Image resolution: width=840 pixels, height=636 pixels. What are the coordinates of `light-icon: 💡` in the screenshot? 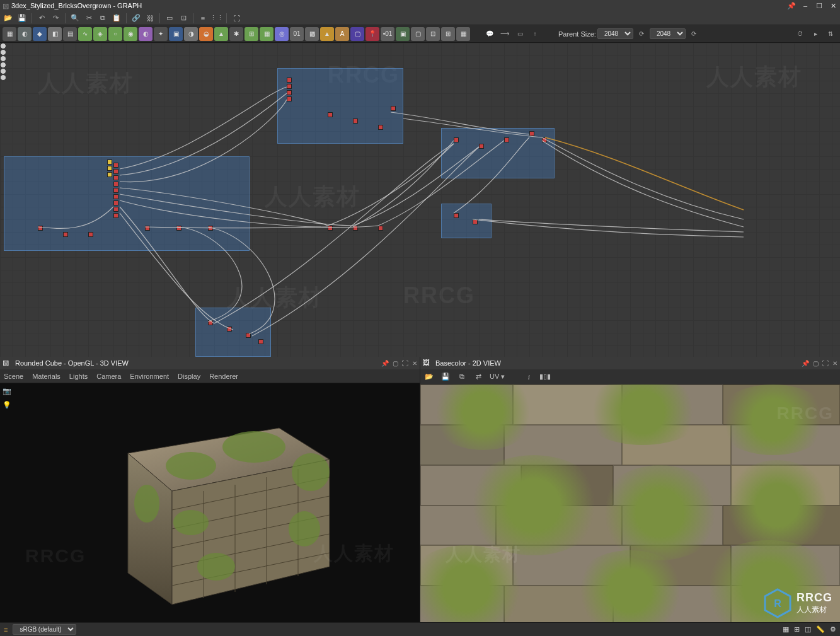 It's located at (8, 406).